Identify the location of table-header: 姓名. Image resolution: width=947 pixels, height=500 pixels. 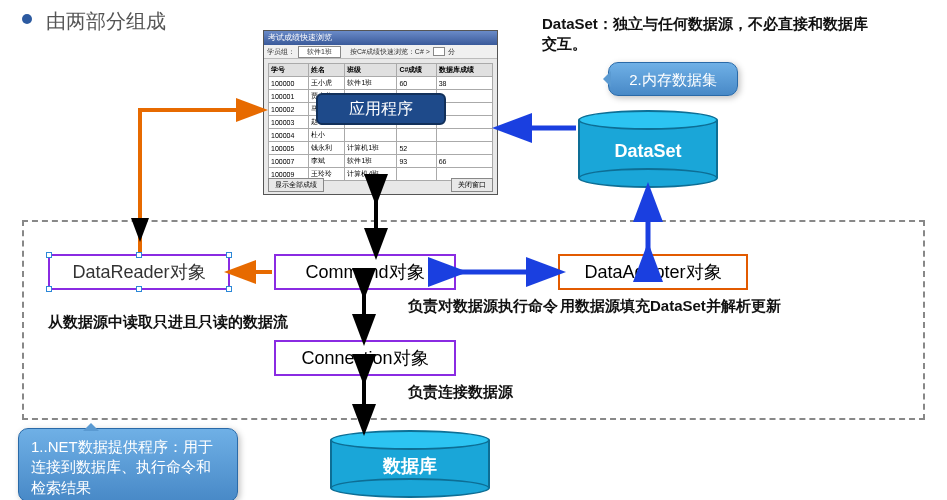
(326, 70).